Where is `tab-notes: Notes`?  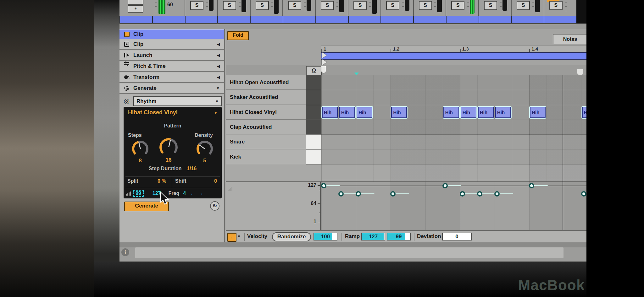
tab-notes: Notes is located at coordinates (570, 39).